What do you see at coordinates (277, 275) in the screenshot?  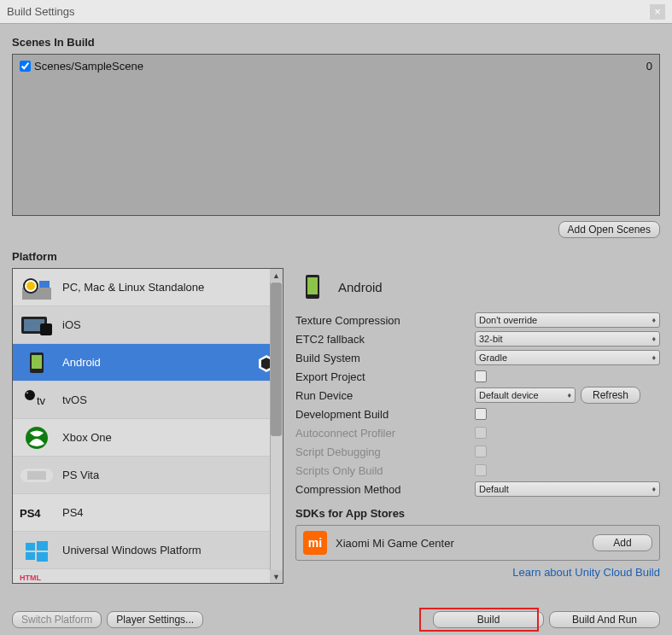 I see `scroll-up-icon: ▲` at bounding box center [277, 275].